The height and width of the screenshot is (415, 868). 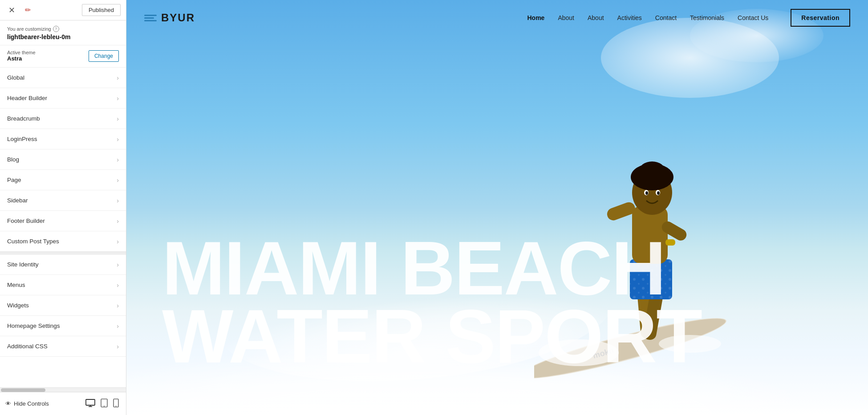 I want to click on menu-item-additional-css: Additional CSS ›, so click(x=63, y=347).